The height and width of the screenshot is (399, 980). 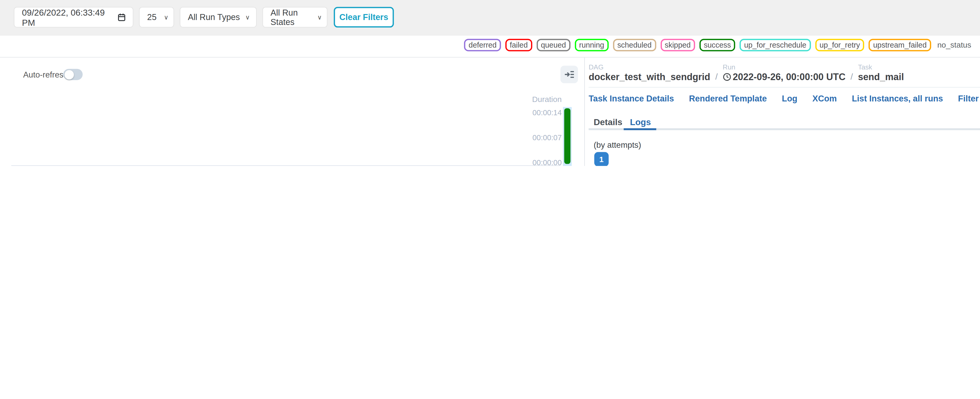 What do you see at coordinates (640, 122) in the screenshot?
I see `tab-logs: Logs` at bounding box center [640, 122].